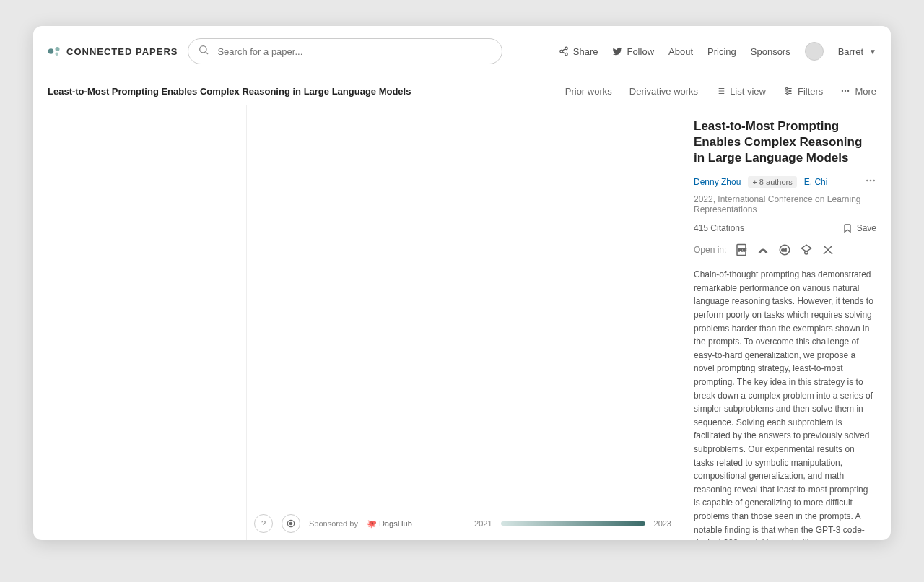 The image size is (924, 582). I want to click on page-title: Least-to-Most Prompting Enables Complex …, so click(297, 91).